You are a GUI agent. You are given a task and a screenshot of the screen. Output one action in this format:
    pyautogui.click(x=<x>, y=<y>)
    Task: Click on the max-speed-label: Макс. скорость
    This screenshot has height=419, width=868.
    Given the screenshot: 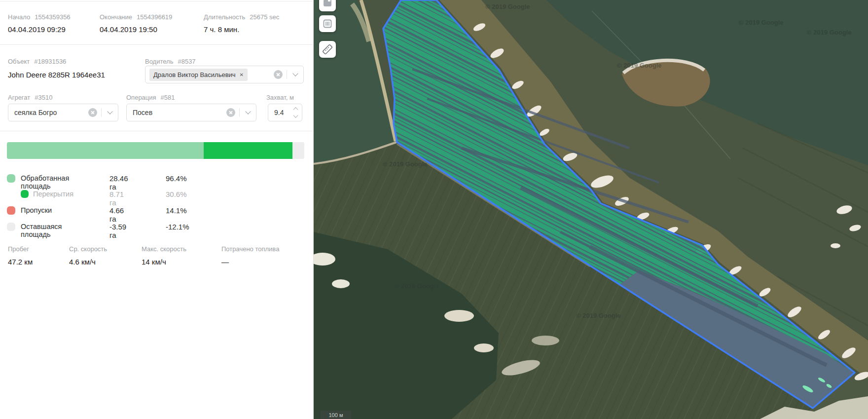 What is the action you would take?
    pyautogui.click(x=164, y=249)
    